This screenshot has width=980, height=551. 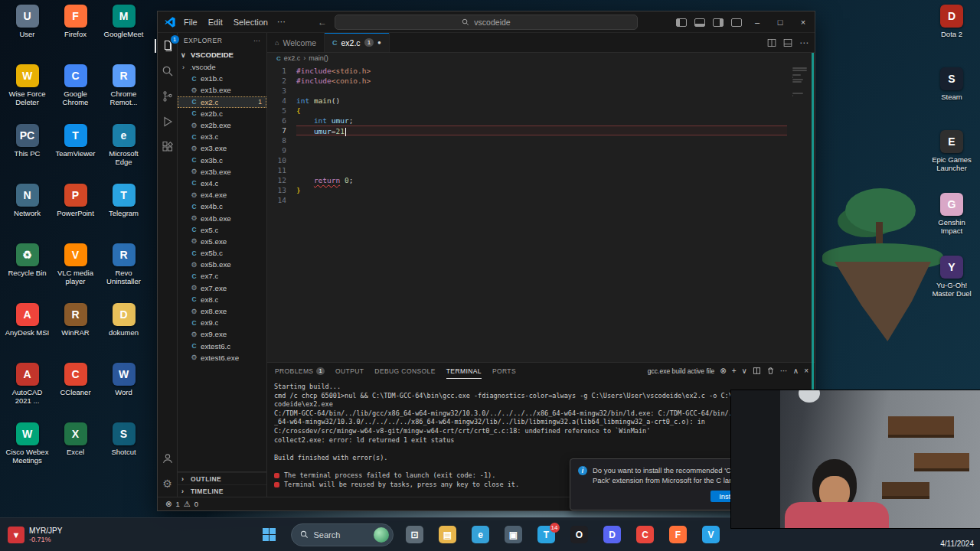 What do you see at coordinates (222, 55) in the screenshot?
I see `explorer-root-folder: ∨ VSCODEIDE` at bounding box center [222, 55].